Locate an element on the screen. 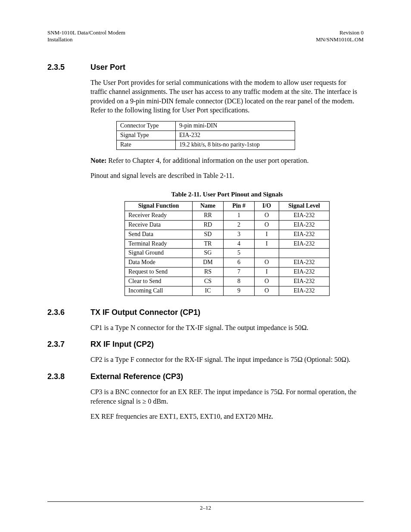 This screenshot has height=532, width=411. cell: RD is located at coordinates (208, 225).